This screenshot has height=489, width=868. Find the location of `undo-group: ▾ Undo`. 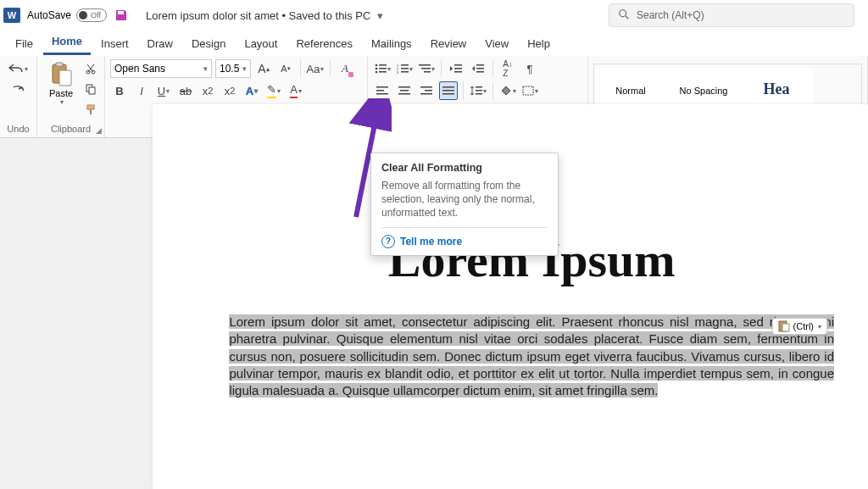

undo-group: ▾ Undo is located at coordinates (19, 97).